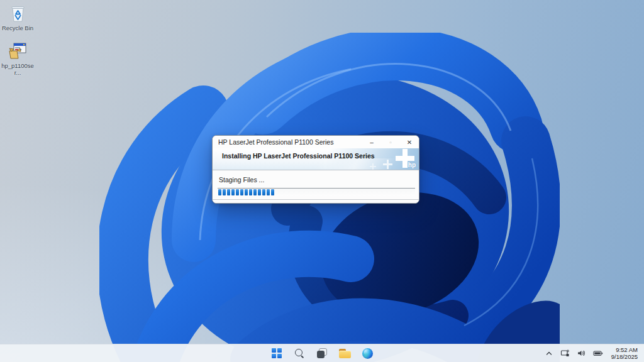 Image resolution: width=644 pixels, height=362 pixels. Describe the element at coordinates (345, 353) in the screenshot. I see `folder-icon` at that location.